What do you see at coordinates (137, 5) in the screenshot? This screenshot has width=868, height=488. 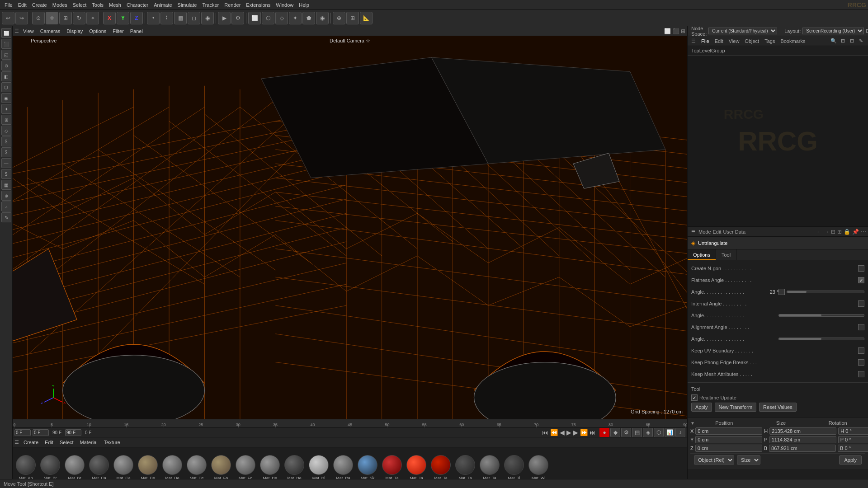 I see `menu-character: Character` at bounding box center [137, 5].